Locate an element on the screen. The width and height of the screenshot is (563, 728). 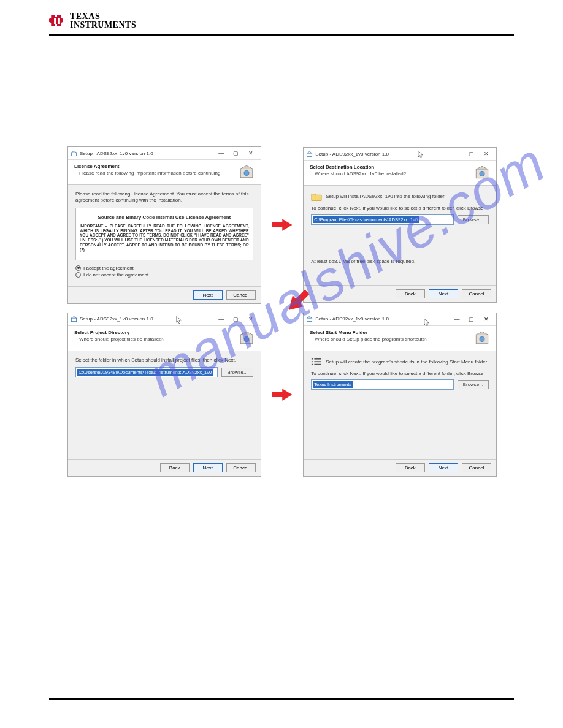
path-value: C:\Users\a0193489\Documents\Texas Instru… is located at coordinates (145, 373).